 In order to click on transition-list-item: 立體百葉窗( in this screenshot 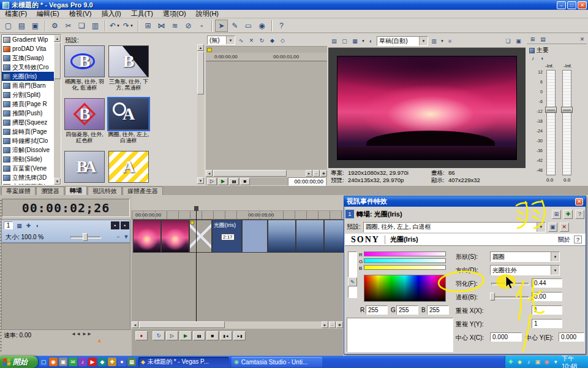, I will do `click(31, 184)`.